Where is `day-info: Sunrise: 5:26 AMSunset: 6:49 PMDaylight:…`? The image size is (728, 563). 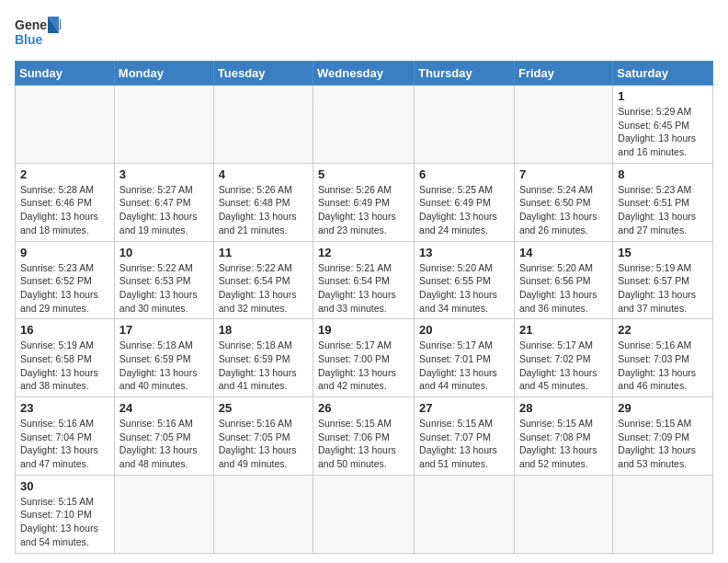
day-info: Sunrise: 5:26 AMSunset: 6:49 PMDaylight:… is located at coordinates (364, 210).